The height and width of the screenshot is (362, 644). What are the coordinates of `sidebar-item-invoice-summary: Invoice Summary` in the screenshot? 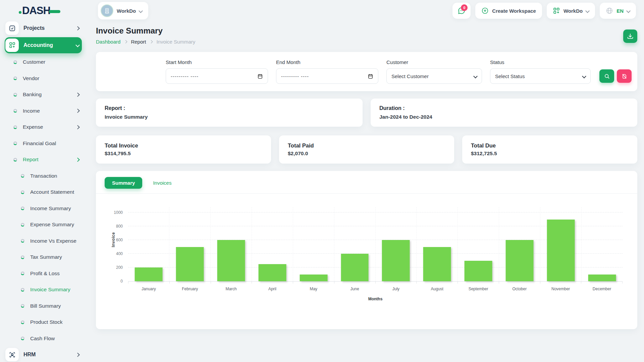 It's located at (43, 290).